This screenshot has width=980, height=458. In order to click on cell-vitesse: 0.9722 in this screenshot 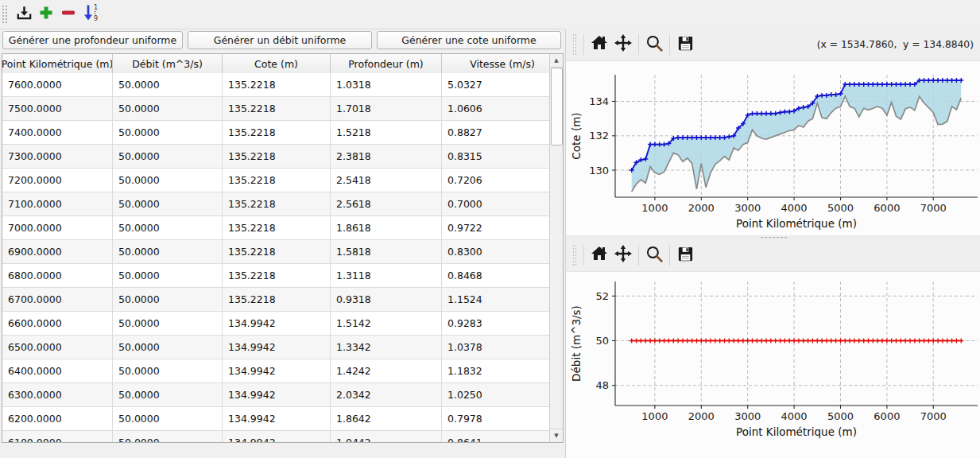, I will do `click(496, 227)`.